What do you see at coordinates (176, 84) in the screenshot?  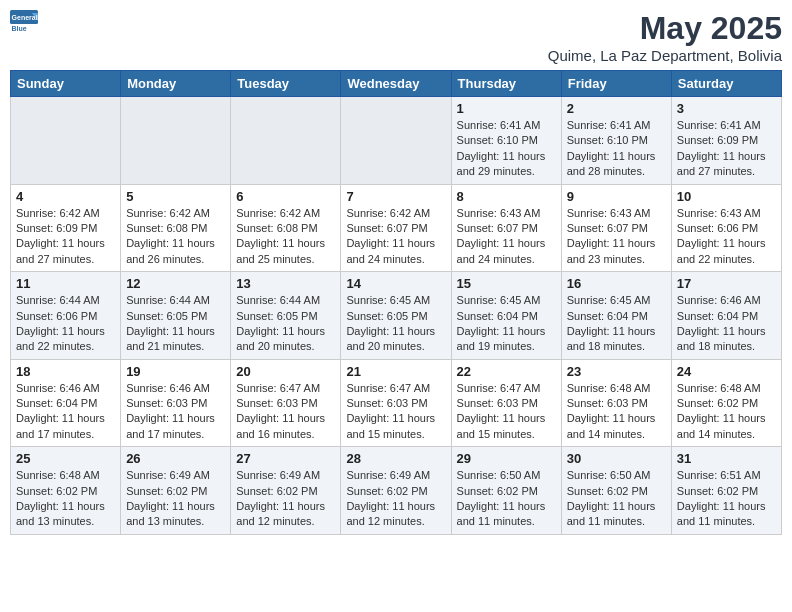 I see `weekday-header-monday: Monday` at bounding box center [176, 84].